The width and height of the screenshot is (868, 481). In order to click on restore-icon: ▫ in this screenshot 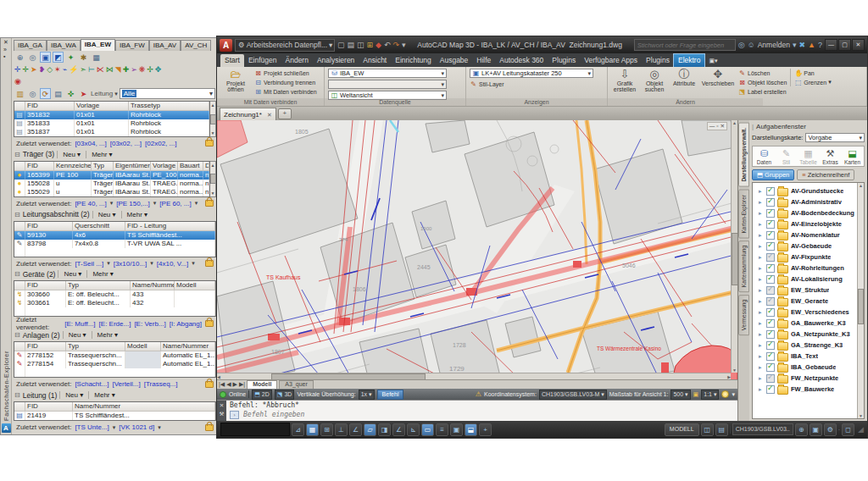, I will do `click(717, 126)`.